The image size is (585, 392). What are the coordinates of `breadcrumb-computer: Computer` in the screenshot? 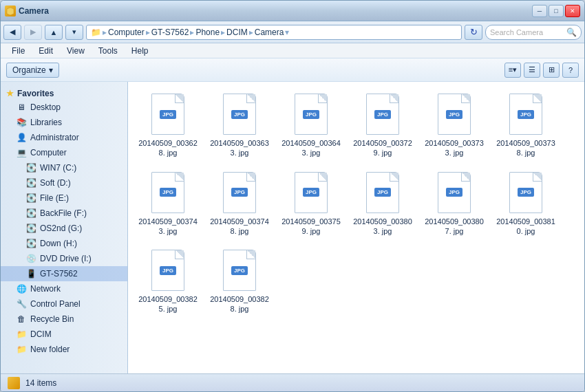 It's located at (127, 32).